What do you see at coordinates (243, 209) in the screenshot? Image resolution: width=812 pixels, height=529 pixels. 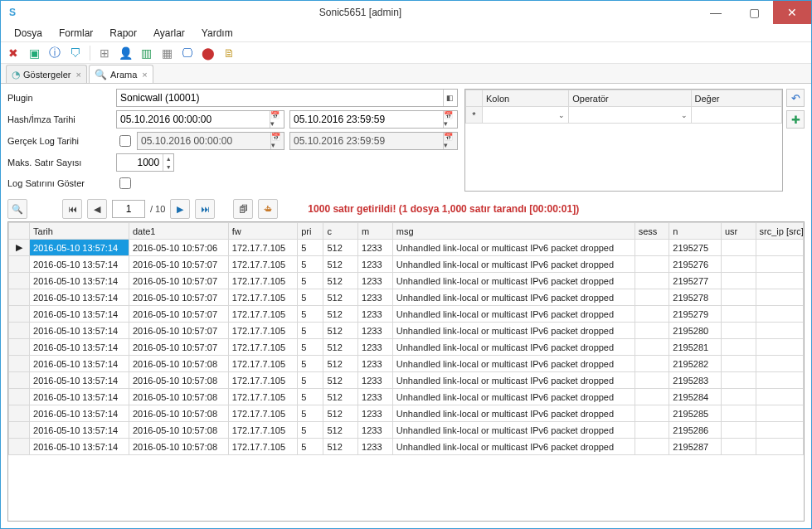 I see `copy-button: 🗐` at bounding box center [243, 209].